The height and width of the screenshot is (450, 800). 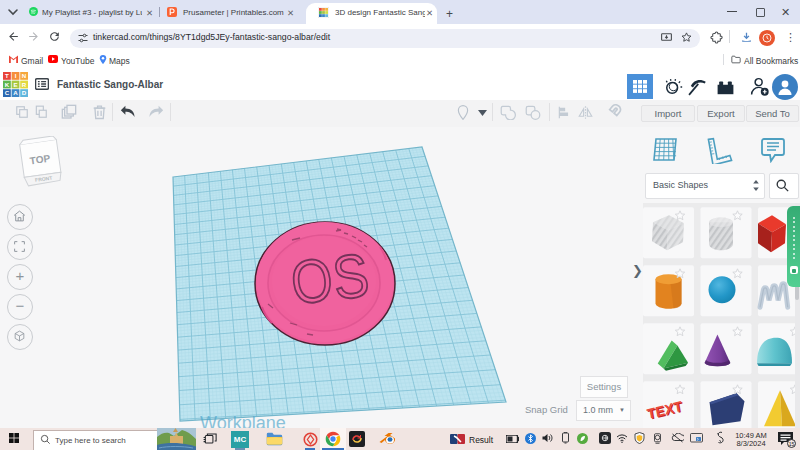 I want to click on svg-text: T, so click(x=7, y=76).